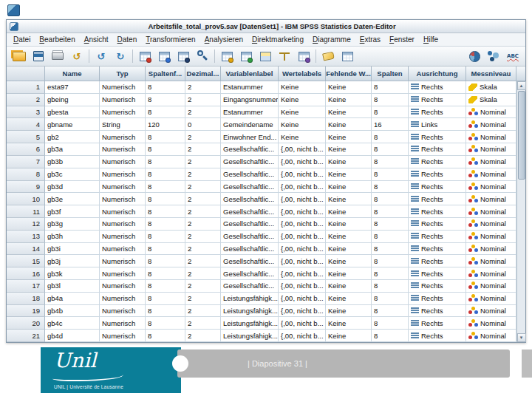 The width and height of the screenshot is (532, 399). I want to click on cell-num: 5, so click(26, 137).